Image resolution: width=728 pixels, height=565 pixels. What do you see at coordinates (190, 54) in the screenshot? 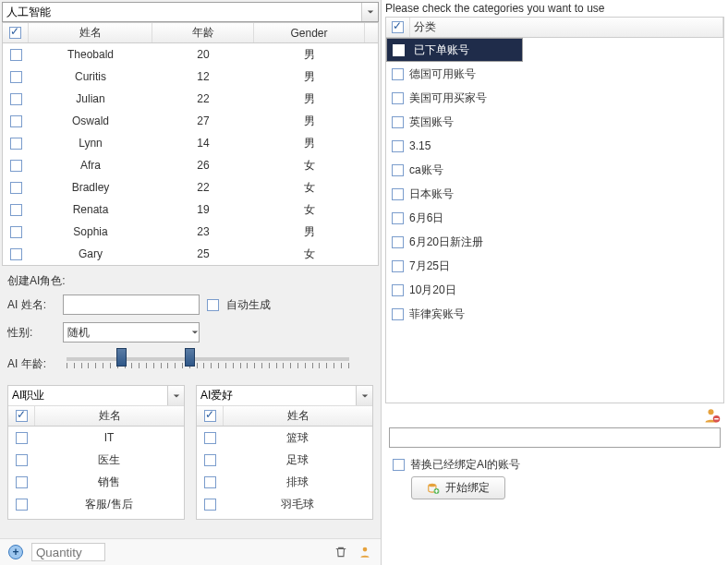
I see `table-row: Theobald20男` at bounding box center [190, 54].